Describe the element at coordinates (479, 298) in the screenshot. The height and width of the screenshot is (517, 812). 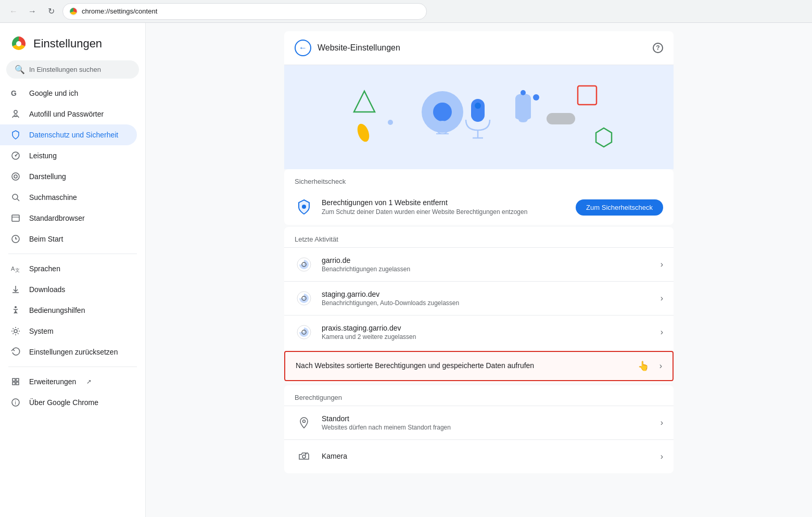
I see `list-item-staging-garrio: staging.garrio.dev Benachrichtigungen, A…` at that location.